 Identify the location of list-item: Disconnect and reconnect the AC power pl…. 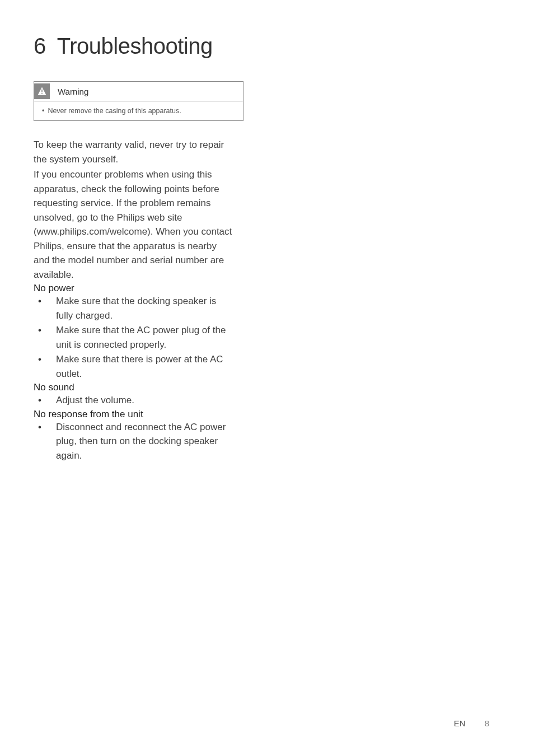
(134, 441).